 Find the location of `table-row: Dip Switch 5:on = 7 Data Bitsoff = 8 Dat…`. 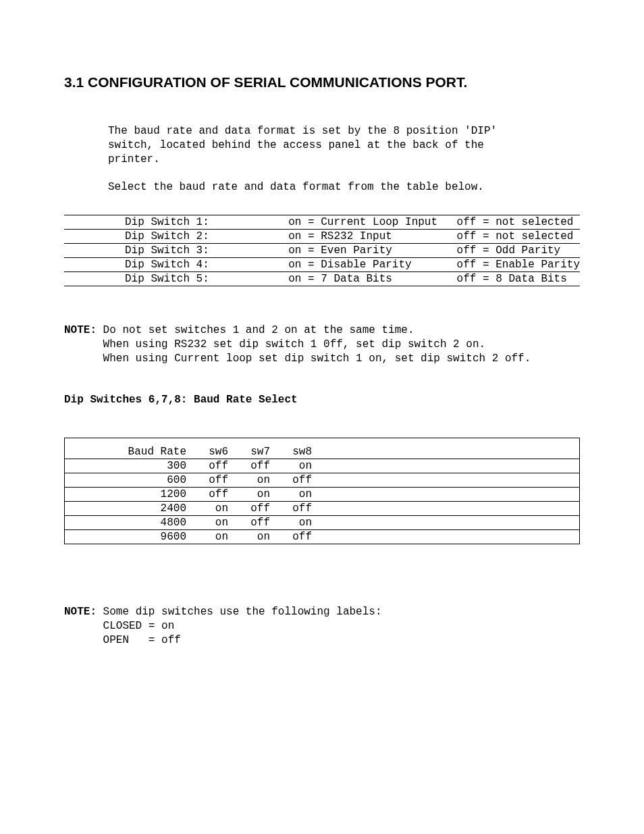

table-row: Dip Switch 5:on = 7 Data Bitsoff = 8 Dat… is located at coordinates (322, 280).